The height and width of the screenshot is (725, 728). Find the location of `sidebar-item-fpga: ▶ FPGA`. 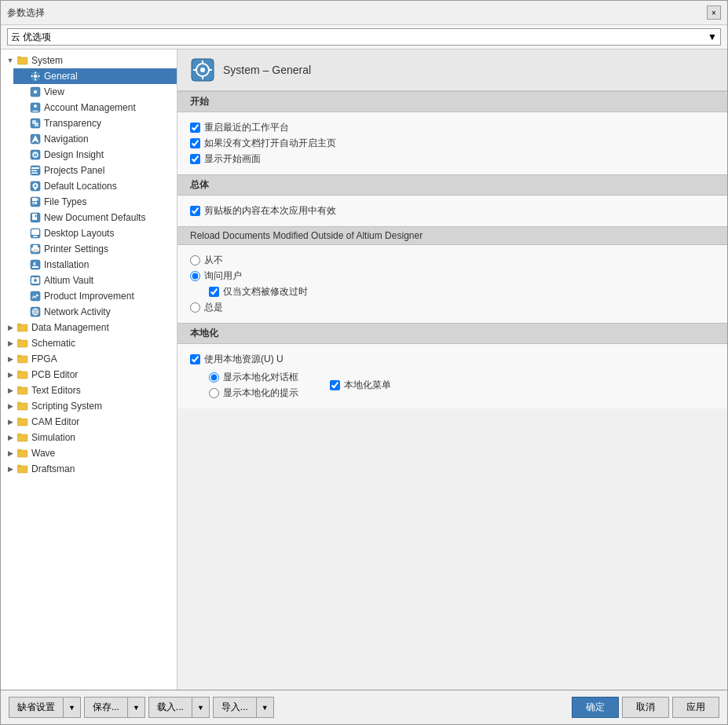

sidebar-item-fpga: ▶ FPGA is located at coordinates (89, 359).